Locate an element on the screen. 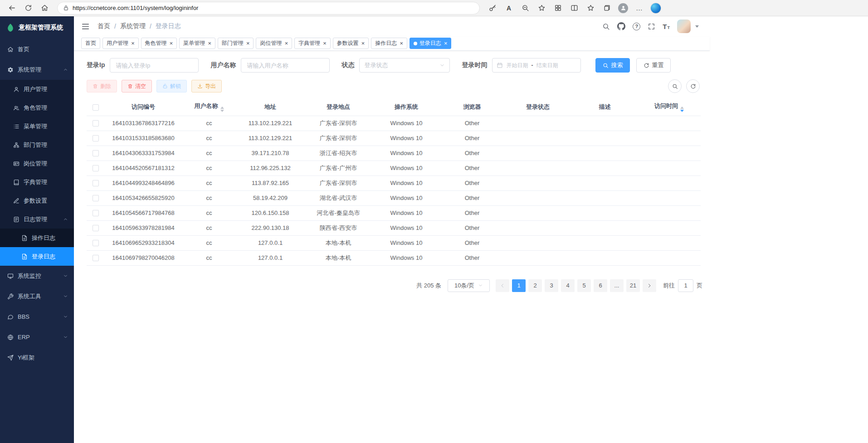  github-icon is located at coordinates (621, 26).